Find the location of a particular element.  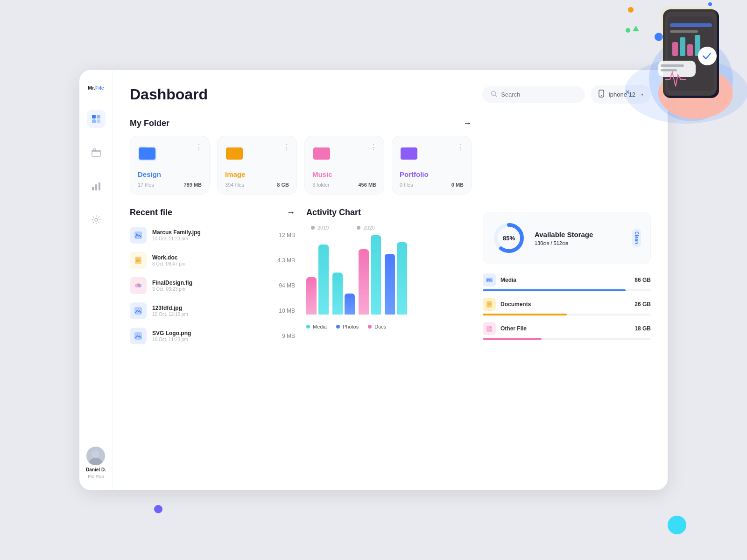

folder-icon-design is located at coordinates (170, 155).